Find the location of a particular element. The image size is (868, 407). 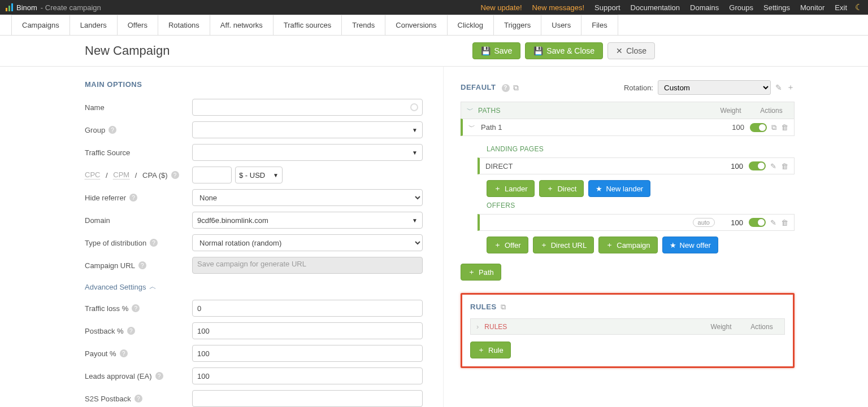

payout-input is located at coordinates (307, 353).